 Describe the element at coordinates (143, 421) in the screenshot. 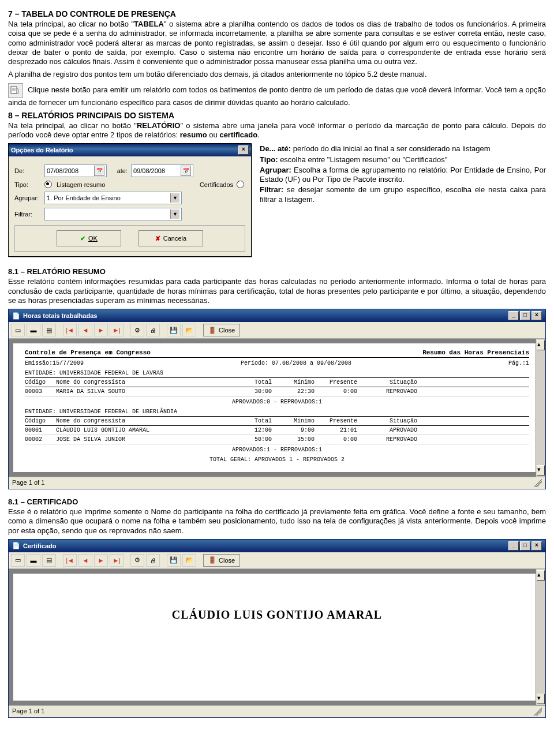

I see `c-nome: Nome do congressista` at that location.